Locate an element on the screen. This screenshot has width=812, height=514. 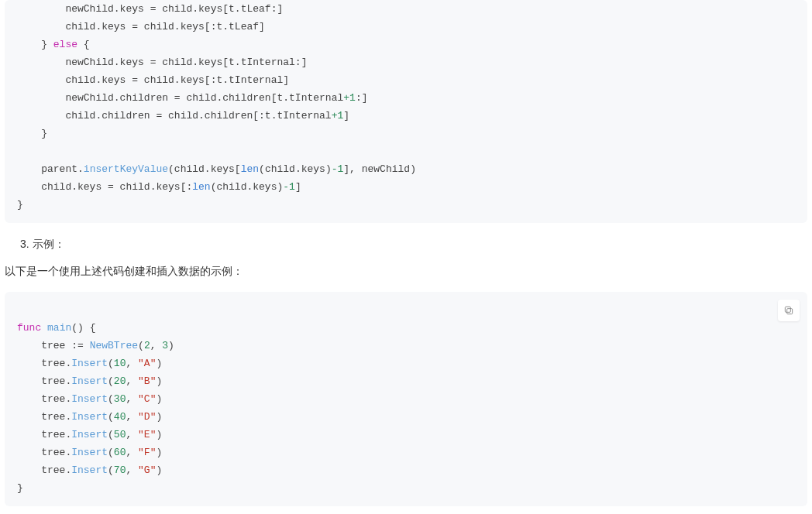
keyword-else: else is located at coordinates (65, 45).